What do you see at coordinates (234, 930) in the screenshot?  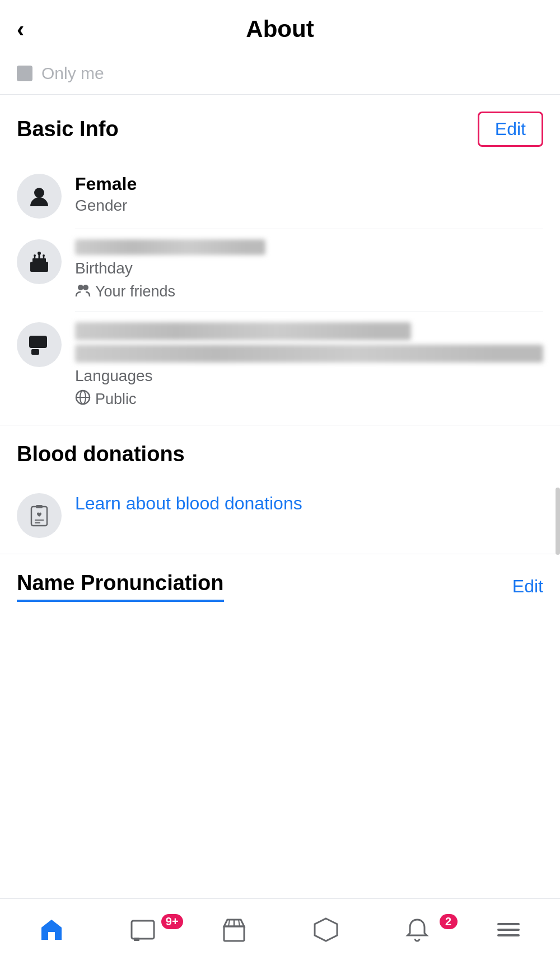 I see `nav-store` at bounding box center [234, 930].